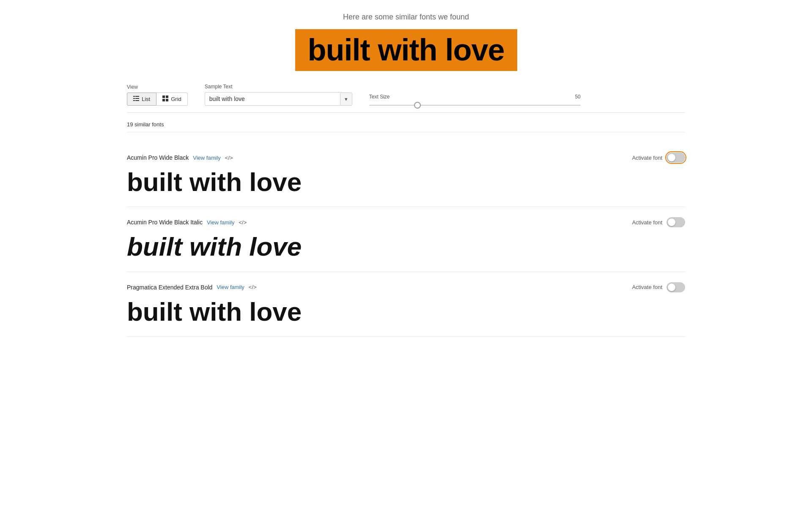  What do you see at coordinates (475, 97) in the screenshot?
I see `text-size-header: Text Size 50` at bounding box center [475, 97].